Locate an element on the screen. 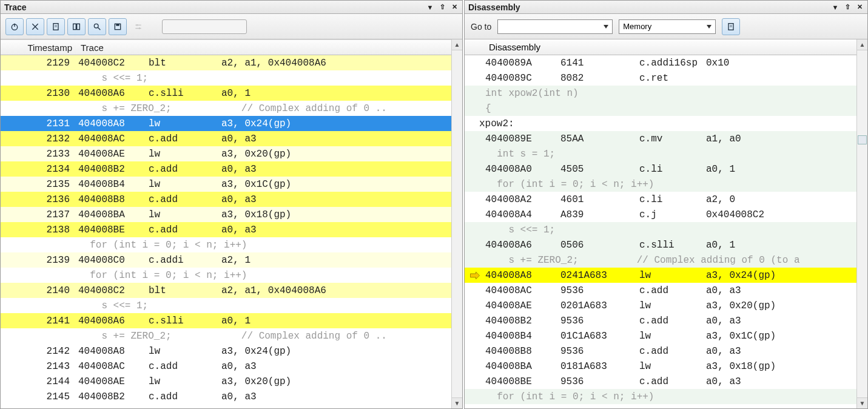 The width and height of the screenshot is (868, 409). trace-titlebar: Trace ▼ ⇧ ✕ is located at coordinates (232, 7).